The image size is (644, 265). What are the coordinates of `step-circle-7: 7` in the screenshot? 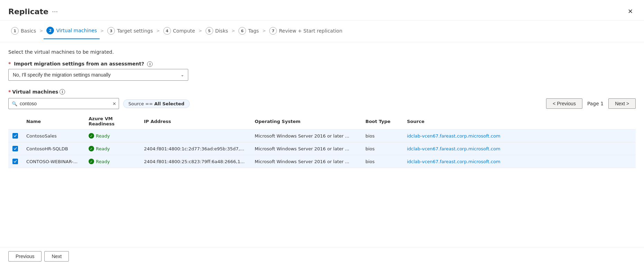 It's located at (273, 31).